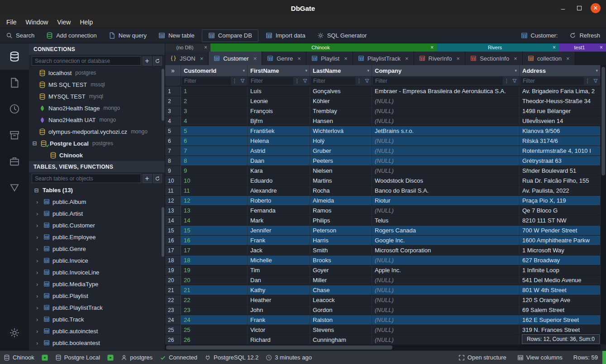 This screenshot has width=606, height=364. Describe the element at coordinates (560, 191) in the screenshot. I see `cell-address: Av. Paulista, 2022` at that location.